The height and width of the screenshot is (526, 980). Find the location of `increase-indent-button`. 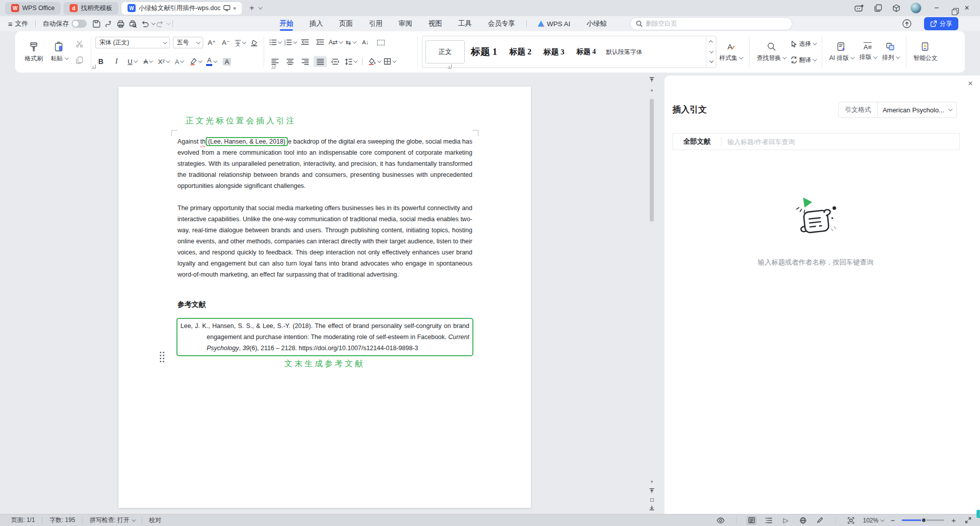

increase-indent-button is located at coordinates (320, 42).